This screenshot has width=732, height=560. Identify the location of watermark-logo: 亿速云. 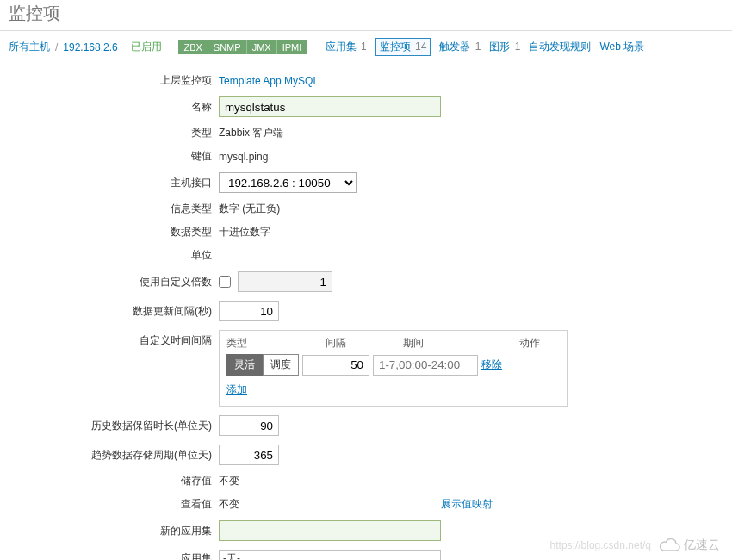
(689, 545).